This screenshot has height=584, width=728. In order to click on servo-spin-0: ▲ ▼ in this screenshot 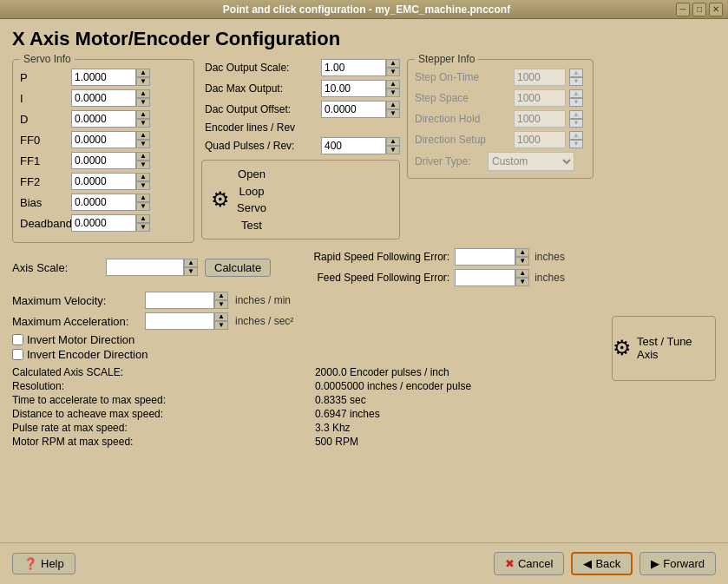, I will do `click(111, 77)`.